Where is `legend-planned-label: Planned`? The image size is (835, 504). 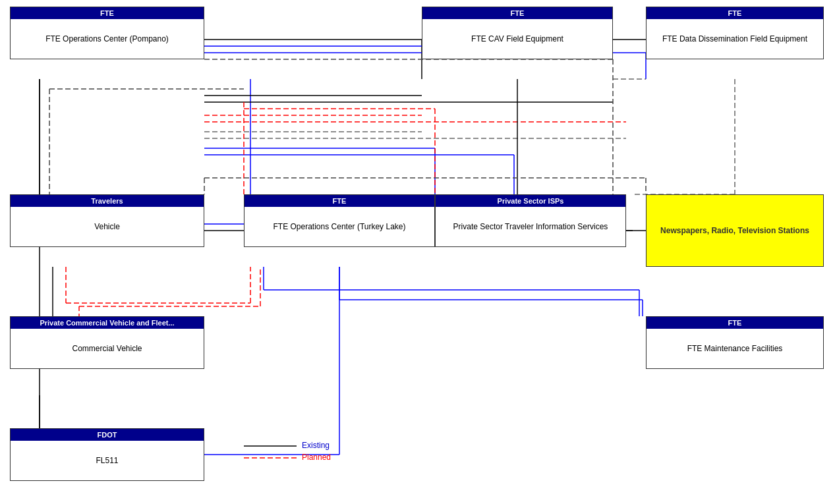
legend-planned-label: Planned is located at coordinates (316, 457).